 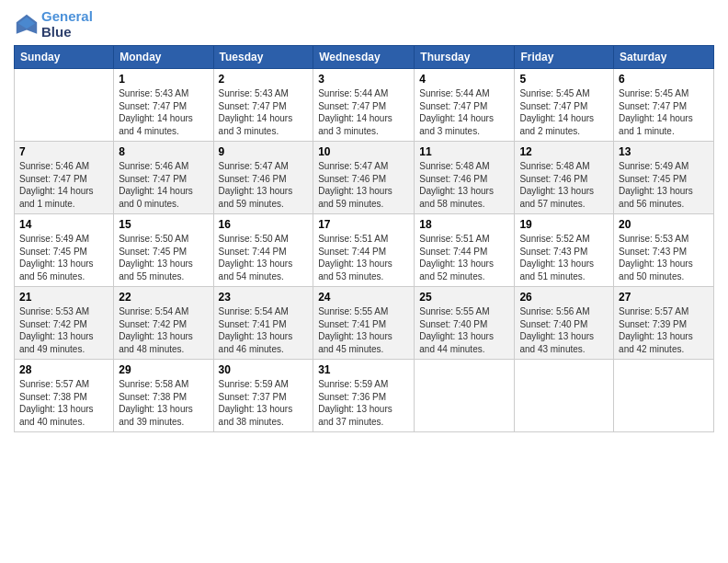 What do you see at coordinates (664, 330) in the screenshot?
I see `day-info: Sunrise: 5:57 AM Sunset: 7:39 PM Dayligh…` at bounding box center [664, 330].